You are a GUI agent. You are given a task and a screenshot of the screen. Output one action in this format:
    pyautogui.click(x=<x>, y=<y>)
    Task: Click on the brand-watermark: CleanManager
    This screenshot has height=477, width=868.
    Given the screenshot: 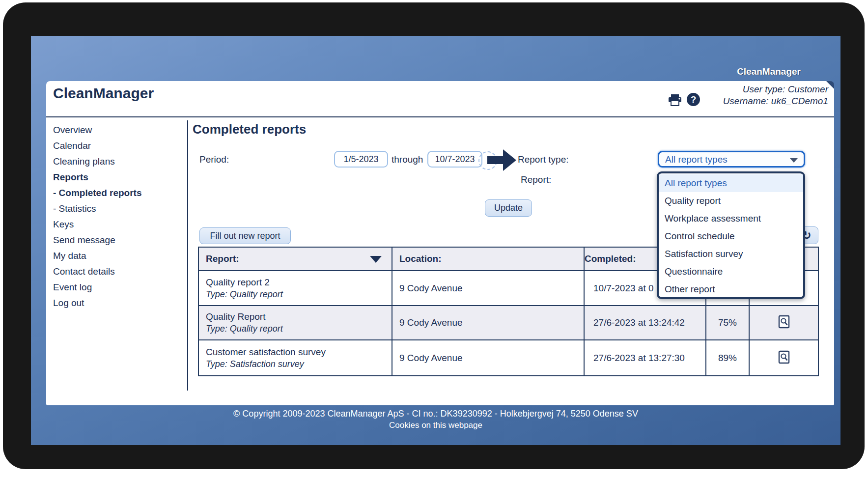 What is the action you would take?
    pyautogui.click(x=769, y=72)
    